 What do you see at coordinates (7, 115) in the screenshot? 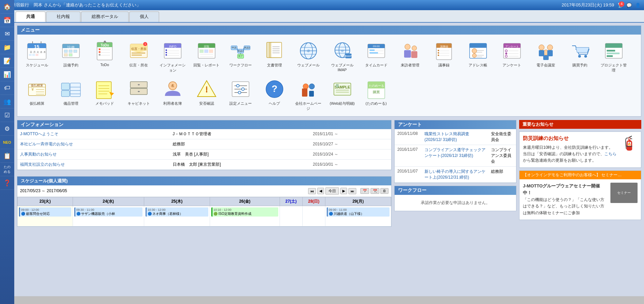
I see `sidebar-item-task: ☑` at bounding box center [7, 115].